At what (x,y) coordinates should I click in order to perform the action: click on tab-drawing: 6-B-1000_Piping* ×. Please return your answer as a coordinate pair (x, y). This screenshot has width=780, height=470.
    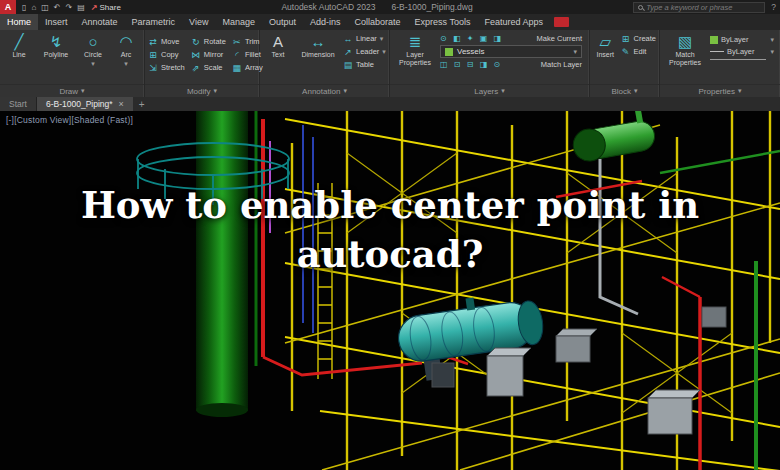
    Looking at the image, I should click on (85, 104).